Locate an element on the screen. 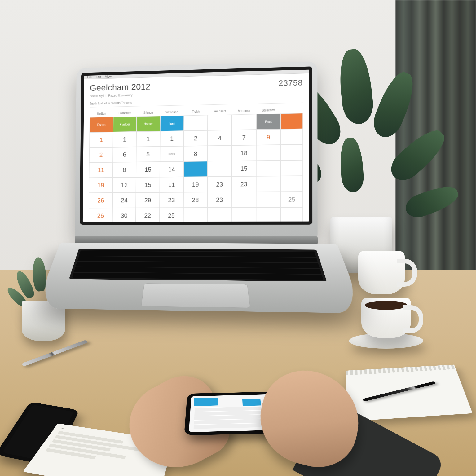 The image size is (476, 476). calendar-cell: 14 is located at coordinates (172, 169).